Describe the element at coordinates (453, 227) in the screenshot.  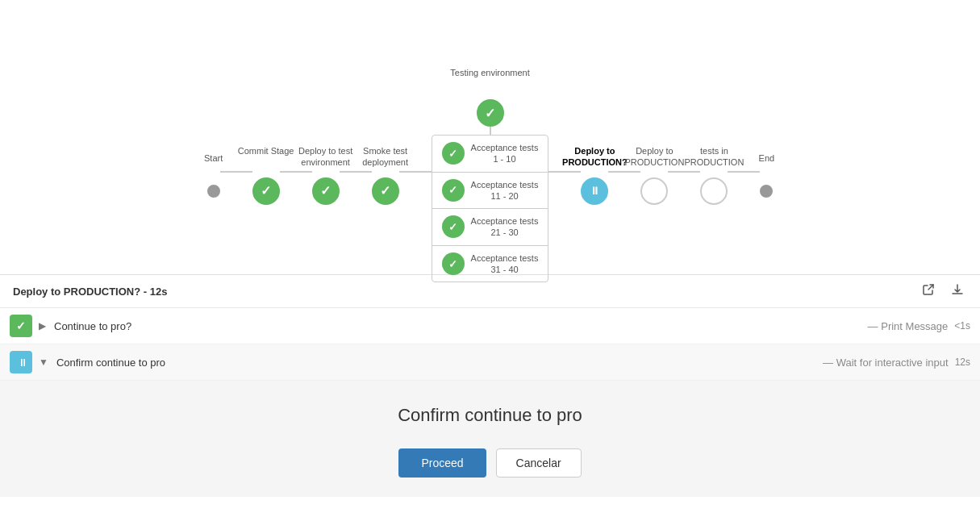
I see `parallel-check-3: ✓` at that location.